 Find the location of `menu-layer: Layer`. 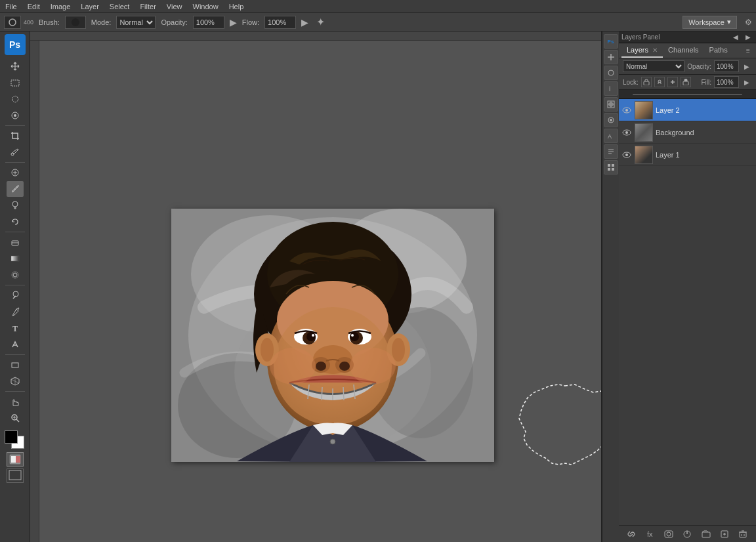

menu-layer: Layer is located at coordinates (90, 7).